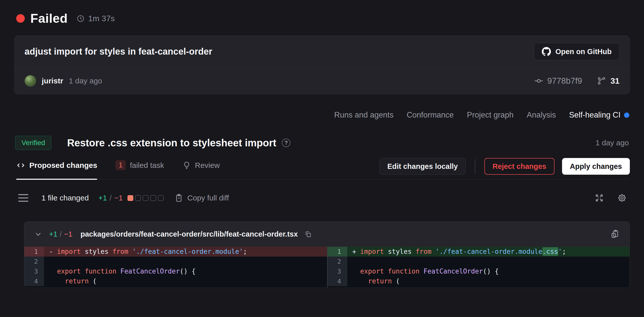 The width and height of the screenshot is (644, 317). Describe the element at coordinates (622, 198) in the screenshot. I see `gear-icon` at that location.